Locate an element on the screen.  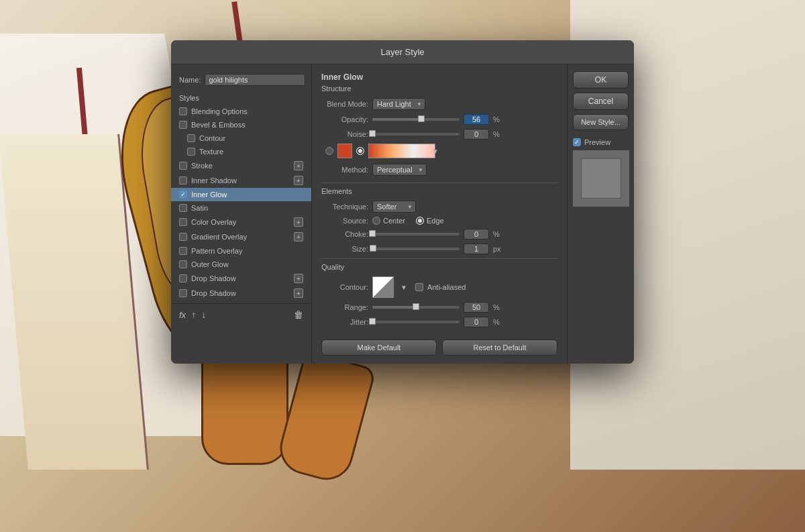
reset-default-button: Reset to Default is located at coordinates (500, 348).